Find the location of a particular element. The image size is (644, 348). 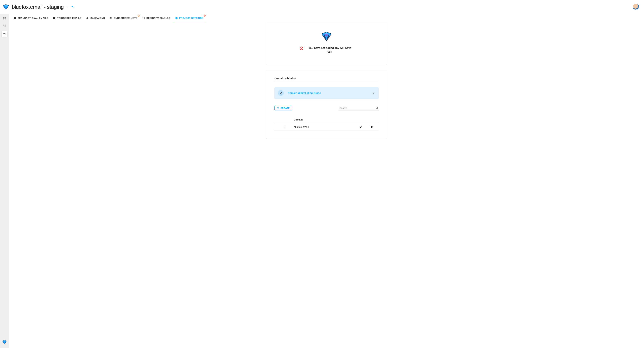

mail-send-icon is located at coordinates (15, 18).